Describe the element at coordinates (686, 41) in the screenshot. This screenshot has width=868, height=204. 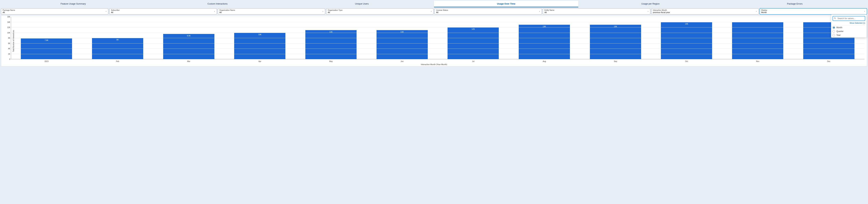
I see `bar-oct: 14K` at that location.